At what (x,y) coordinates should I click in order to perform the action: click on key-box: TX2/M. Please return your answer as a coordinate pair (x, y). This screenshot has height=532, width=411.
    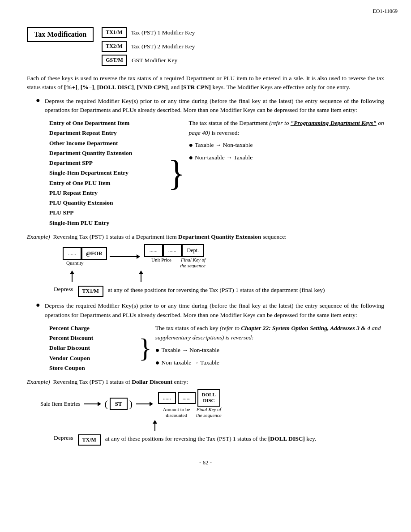
    Looking at the image, I should click on (114, 47).